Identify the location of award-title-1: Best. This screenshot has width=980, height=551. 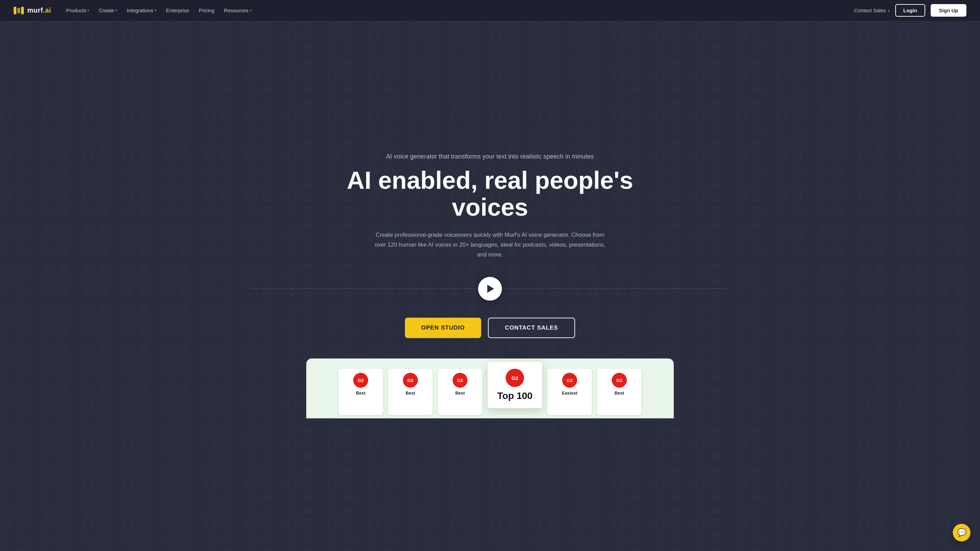
(361, 393).